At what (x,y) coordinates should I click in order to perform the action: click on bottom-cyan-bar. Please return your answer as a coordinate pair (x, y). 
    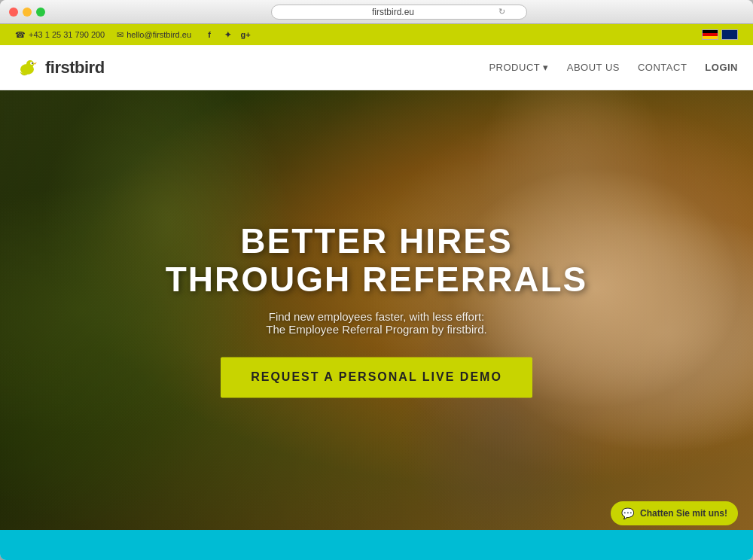
    Looking at the image, I should click on (376, 545).